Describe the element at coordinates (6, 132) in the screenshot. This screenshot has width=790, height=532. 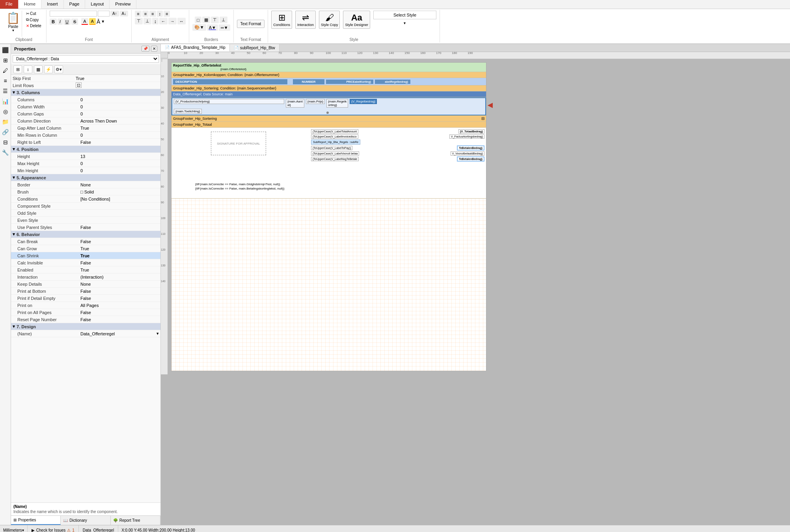
I see `sidebar-icon-9: 🔗` at that location.